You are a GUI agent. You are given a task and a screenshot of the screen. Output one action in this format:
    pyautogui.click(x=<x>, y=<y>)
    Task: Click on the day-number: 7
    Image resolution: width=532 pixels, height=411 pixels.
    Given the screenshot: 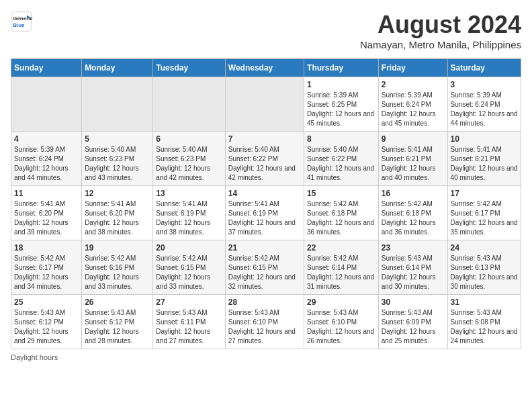 What is the action you would take?
    pyautogui.click(x=265, y=139)
    